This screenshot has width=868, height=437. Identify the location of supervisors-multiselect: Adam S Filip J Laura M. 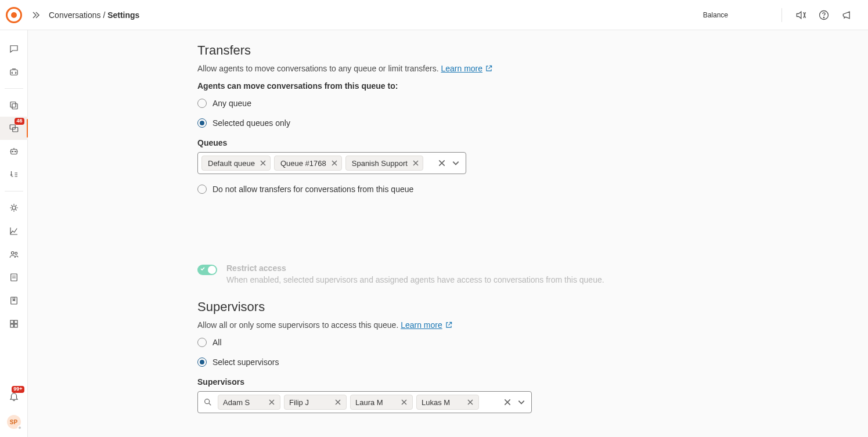
(365, 402).